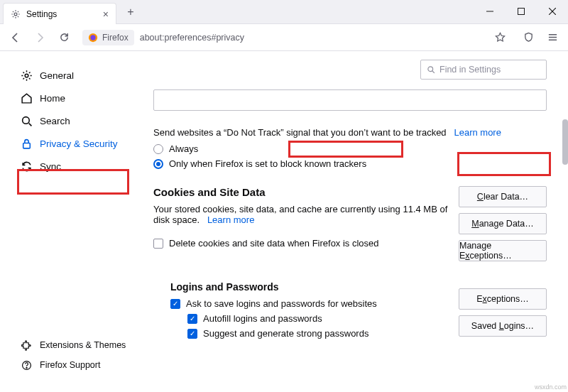 This screenshot has width=568, height=392. I want to click on url-text: about:preferences#privacy, so click(312, 38).